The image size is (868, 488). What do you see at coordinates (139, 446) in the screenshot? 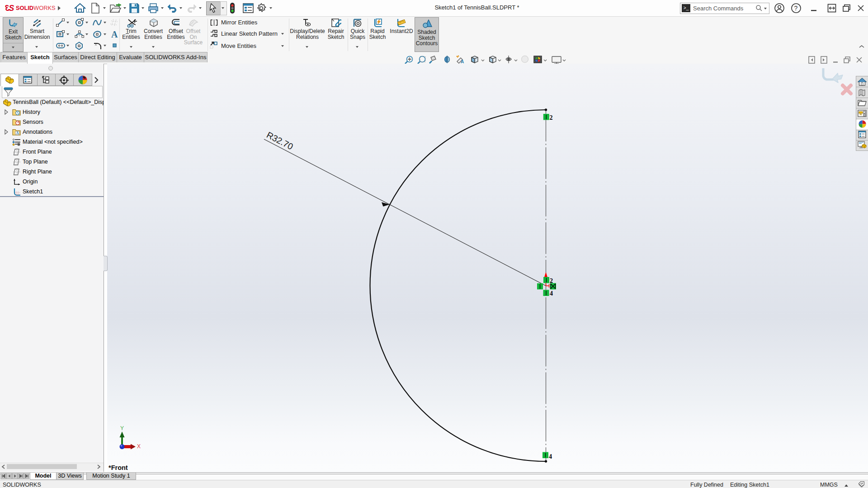
I see `svg-text: X` at bounding box center [139, 446].